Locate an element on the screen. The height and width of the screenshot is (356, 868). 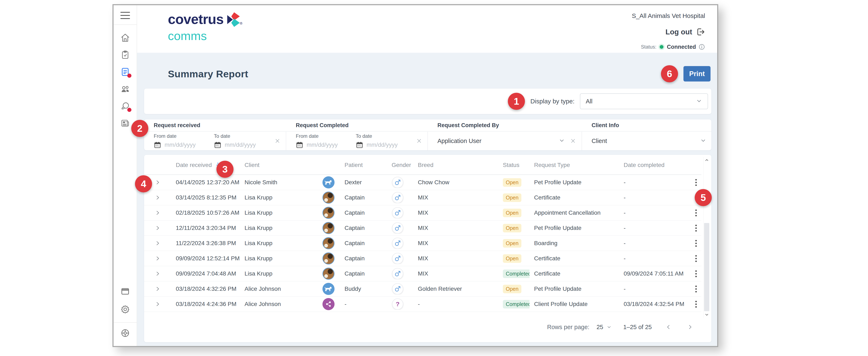
completed-by-select: Application User is located at coordinates (507, 141).